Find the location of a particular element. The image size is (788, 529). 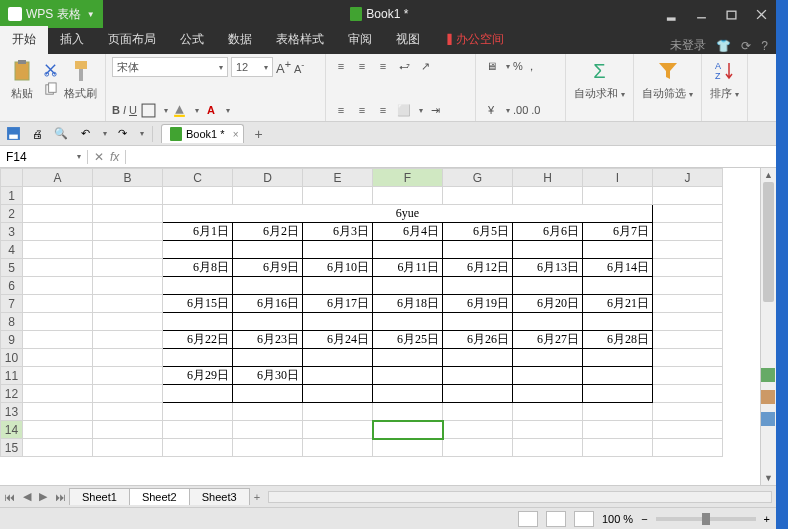

column-header: A is located at coordinates (58, 178).